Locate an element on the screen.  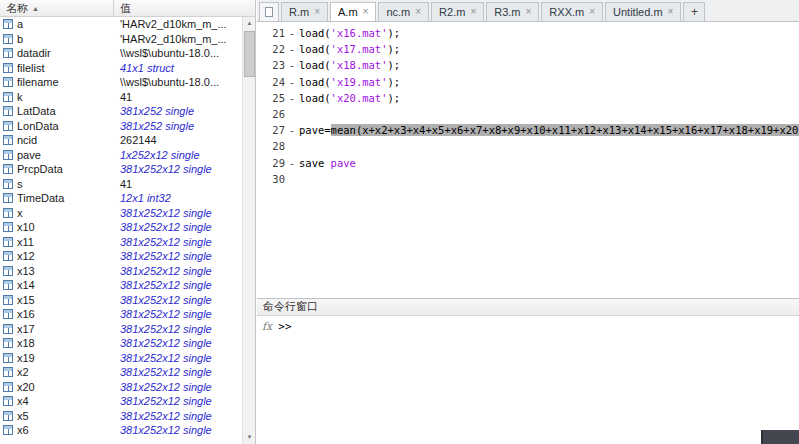
line-code: load('x16.mat'); is located at coordinates (350, 33).